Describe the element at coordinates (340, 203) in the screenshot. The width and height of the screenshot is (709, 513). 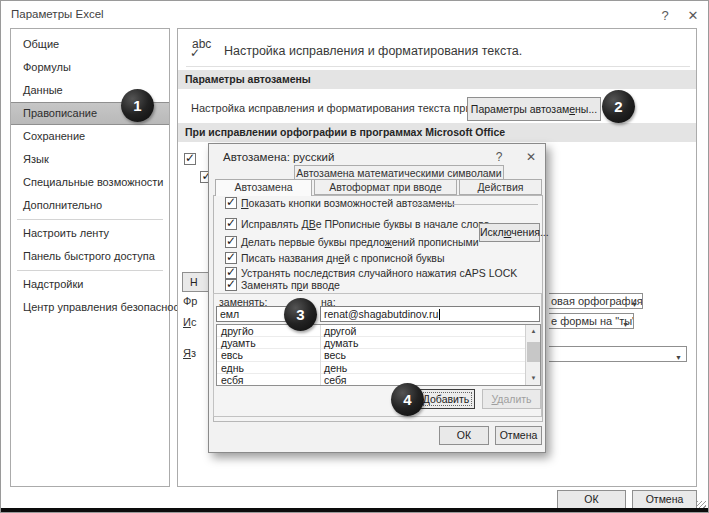
I see `show-autocorrect-buttons-row: Показать кнопки возможностей автозамены` at that location.